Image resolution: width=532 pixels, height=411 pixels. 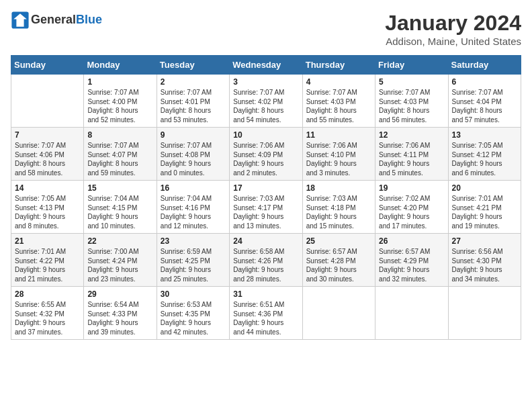 What do you see at coordinates (120, 241) in the screenshot?
I see `day-number: 22` at bounding box center [120, 241].